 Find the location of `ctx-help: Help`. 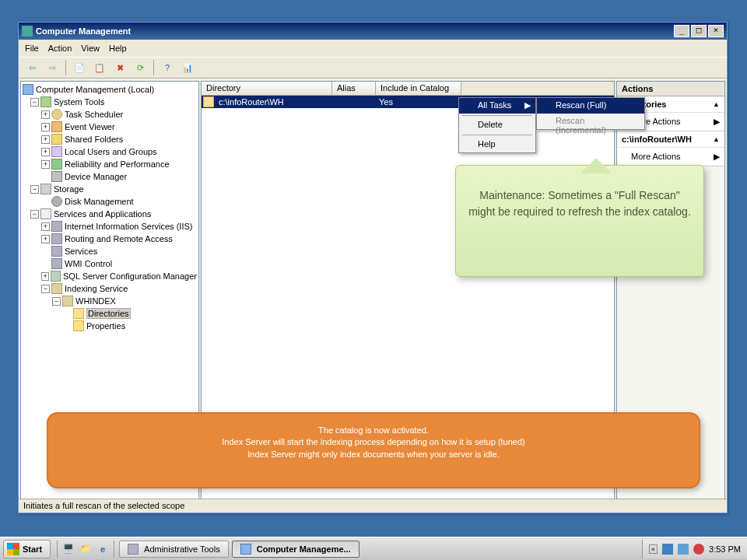

ctx-help: Help is located at coordinates (497, 145).